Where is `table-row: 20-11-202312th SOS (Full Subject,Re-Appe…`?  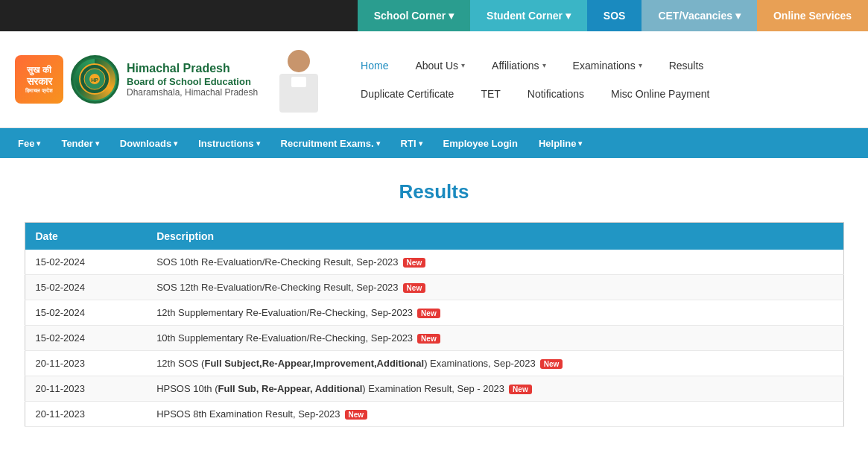
table-row: 20-11-202312th SOS (Full Subject,Re-Appe… is located at coordinates (434, 364).